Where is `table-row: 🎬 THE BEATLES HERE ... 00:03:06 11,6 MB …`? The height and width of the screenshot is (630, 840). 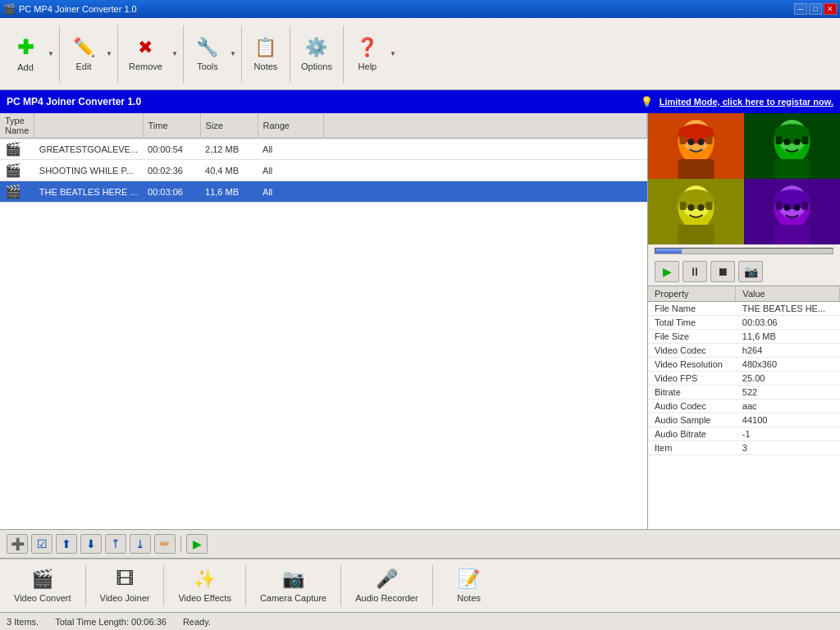 table-row: 🎬 THE BEATLES HERE ... 00:03:06 11,6 MB … is located at coordinates (323, 192).